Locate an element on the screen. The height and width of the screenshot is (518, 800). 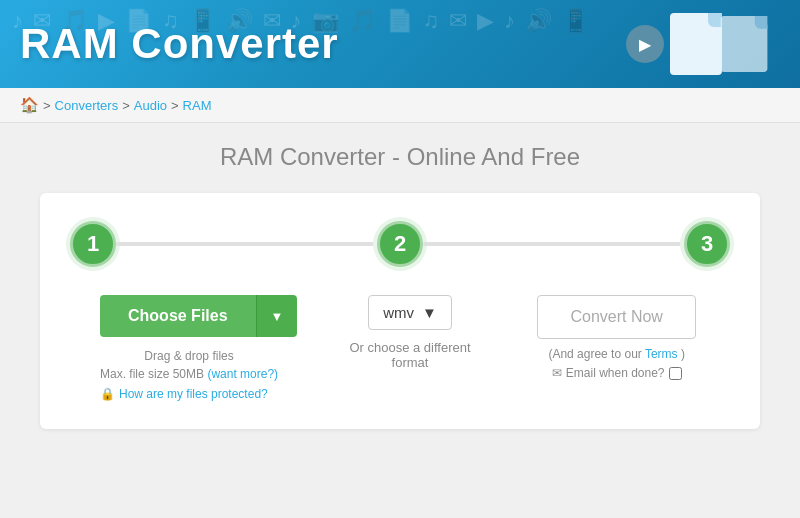
choose-files-button: Choose Files is located at coordinates (178, 316).